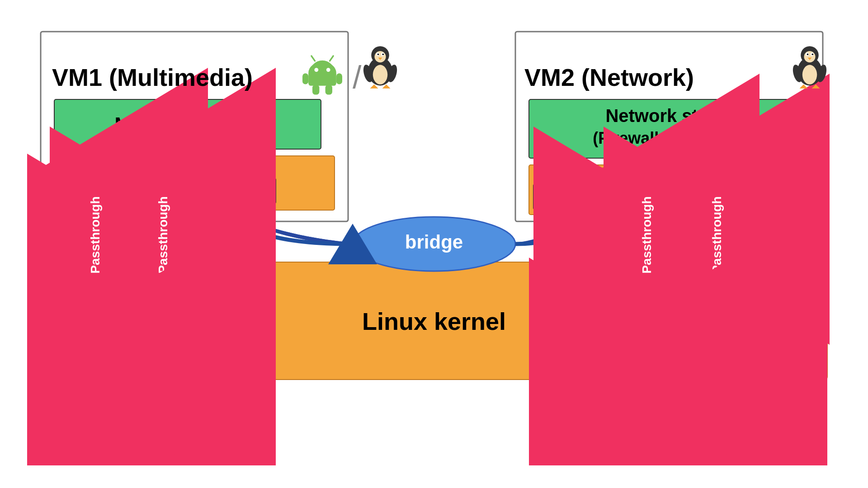 This screenshot has height=488, width=868. I want to click on svg-text: bridge, so click(434, 242).